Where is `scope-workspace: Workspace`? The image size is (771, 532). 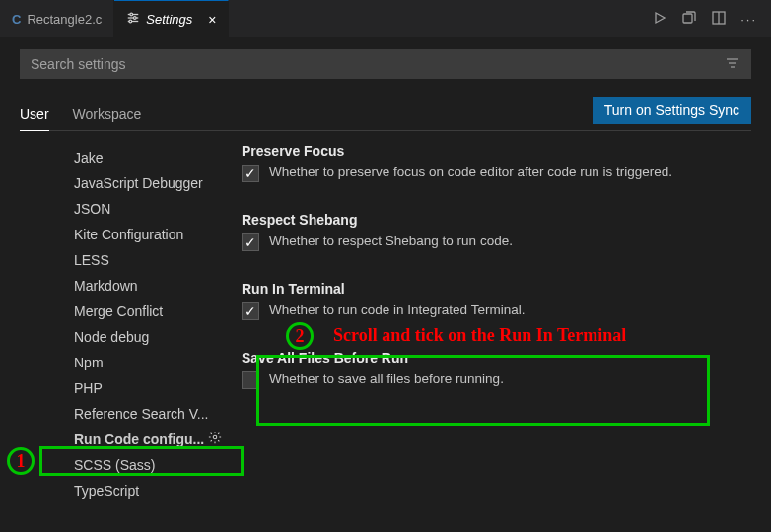 scope-workspace: Workspace is located at coordinates (107, 118).